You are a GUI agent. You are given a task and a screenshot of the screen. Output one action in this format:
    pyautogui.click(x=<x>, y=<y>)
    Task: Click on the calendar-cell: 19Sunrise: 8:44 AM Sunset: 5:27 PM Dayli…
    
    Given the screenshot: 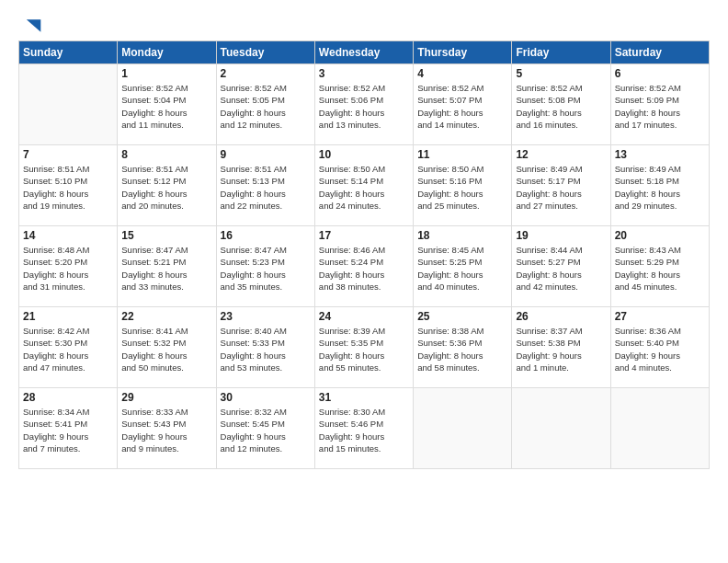 What is the action you would take?
    pyautogui.click(x=561, y=267)
    